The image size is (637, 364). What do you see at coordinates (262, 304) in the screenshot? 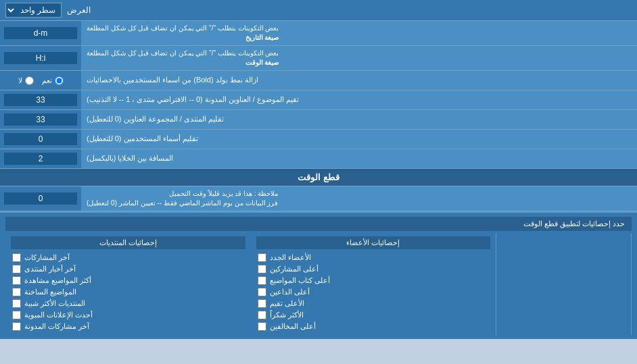
I see `top-raters-checkbox` at bounding box center [262, 304].